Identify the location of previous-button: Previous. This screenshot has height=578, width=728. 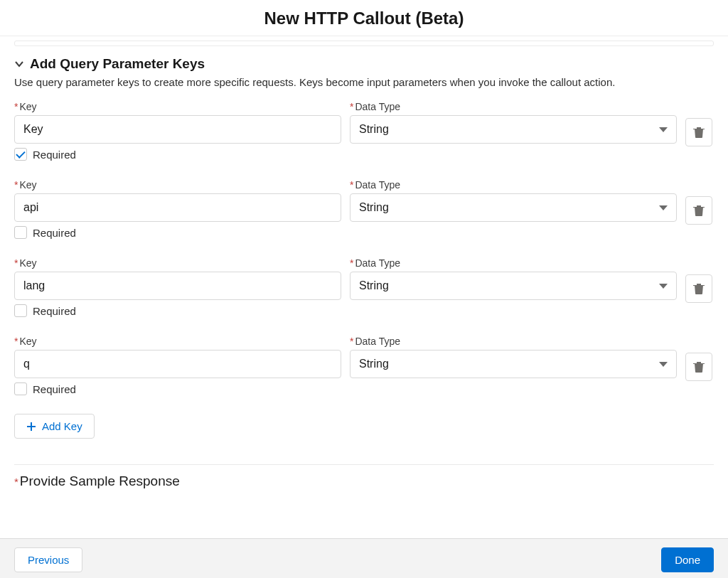
(48, 560).